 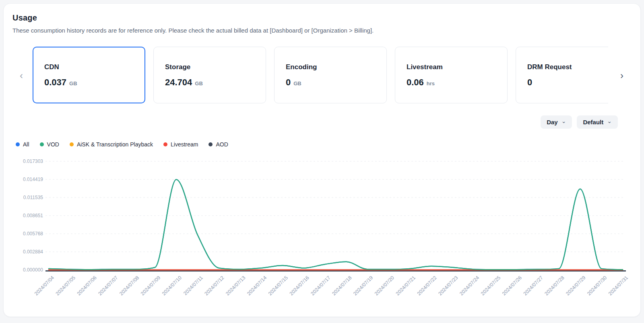 I want to click on card-label: Storage, so click(x=215, y=67).